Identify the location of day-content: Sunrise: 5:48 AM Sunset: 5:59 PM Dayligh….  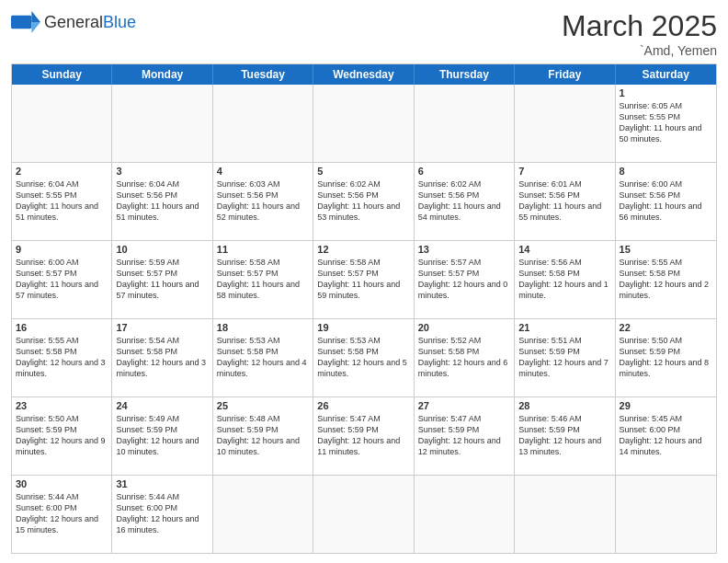
(263, 436).